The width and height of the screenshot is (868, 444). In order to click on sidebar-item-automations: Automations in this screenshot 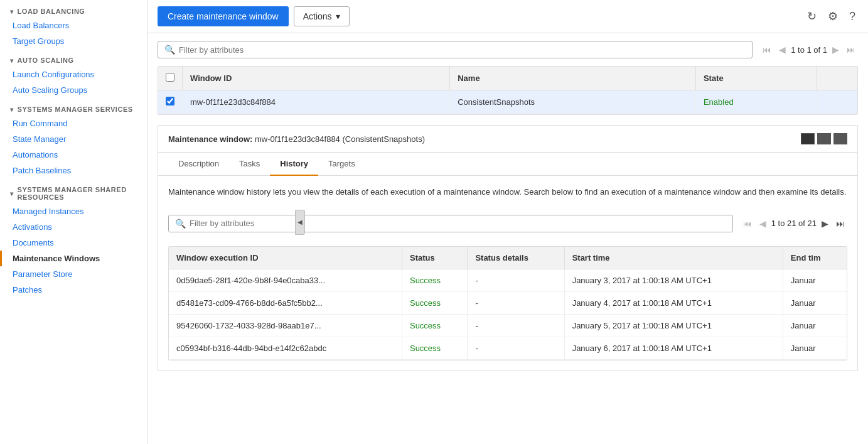, I will do `click(73, 154)`.